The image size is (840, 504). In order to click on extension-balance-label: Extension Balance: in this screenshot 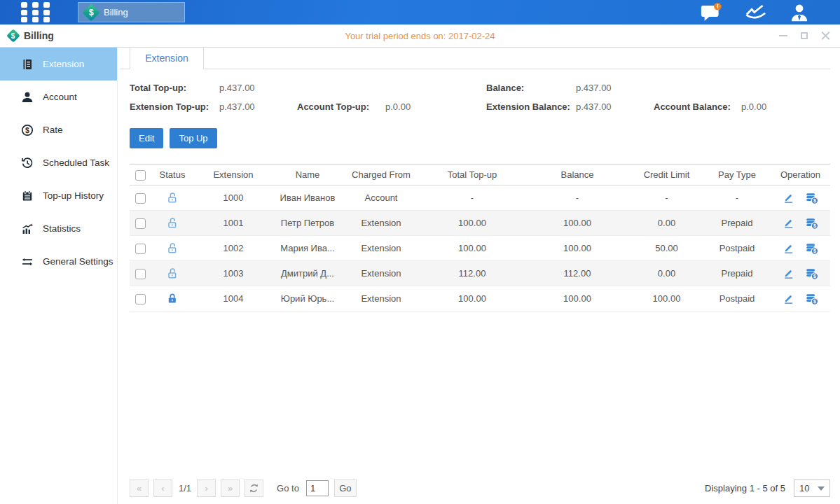, I will do `click(531, 106)`.